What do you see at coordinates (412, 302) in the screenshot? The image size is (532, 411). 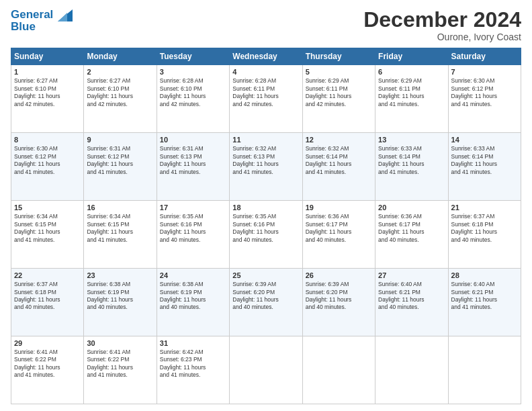 I see `calendar-cell: 27Sunrise: 6:40 AMSunset: 6:21 PMDayligh…` at bounding box center [412, 302].